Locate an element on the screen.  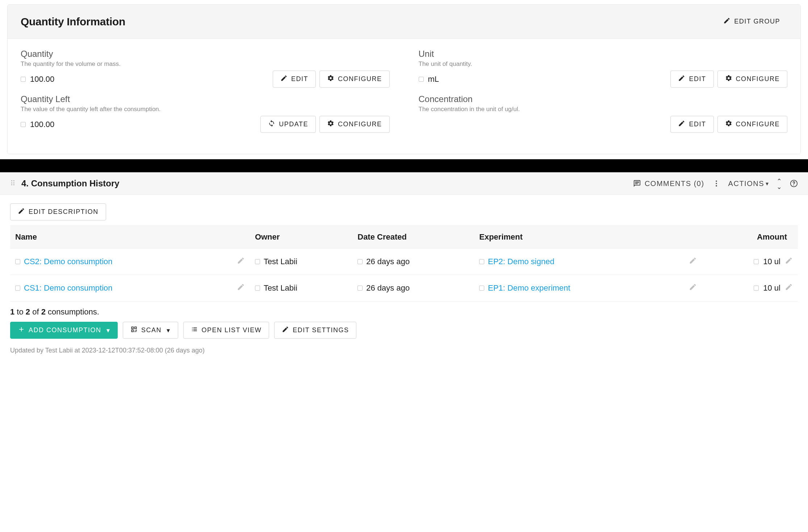
field-unit: Unit The unit of quantity. mL EDIT CONFI… is located at coordinates (603, 68).